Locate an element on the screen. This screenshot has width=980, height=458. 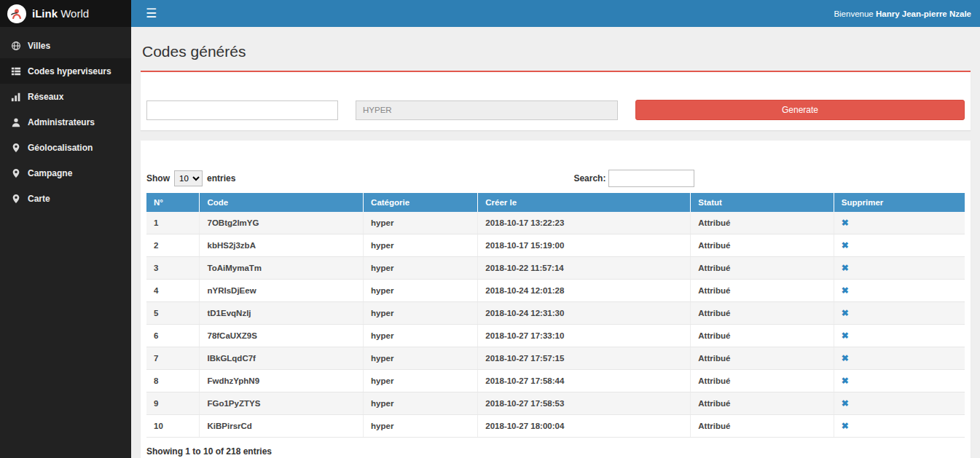
search-control: Search: is located at coordinates (634, 178).